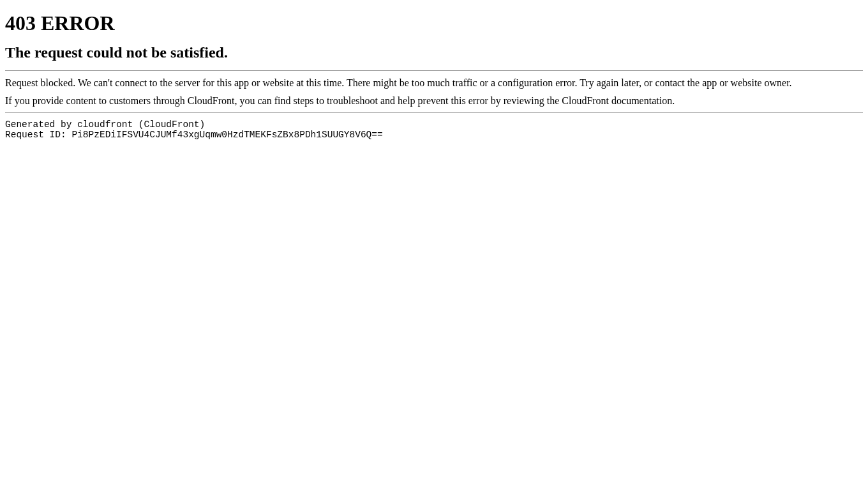  What do you see at coordinates (434, 52) in the screenshot?
I see `error-subtitle: The request could not be satisfied.` at bounding box center [434, 52].